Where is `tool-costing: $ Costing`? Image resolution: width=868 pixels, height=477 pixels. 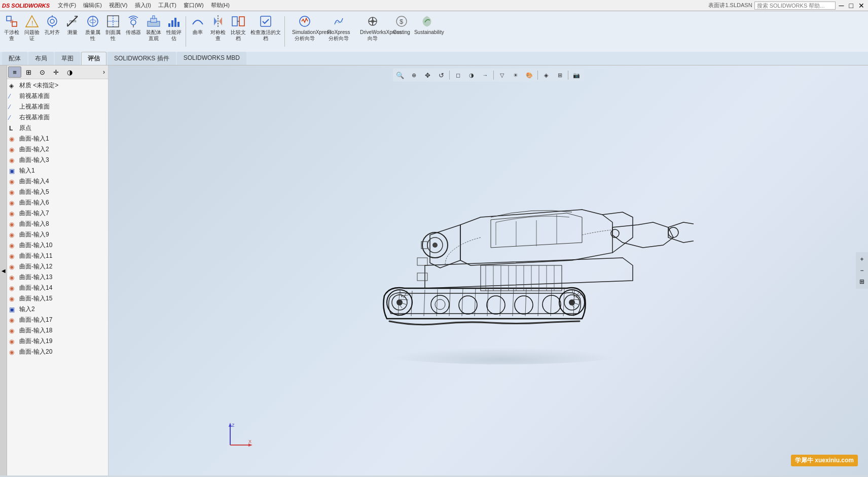
tool-costing: $ Costing is located at coordinates (402, 25).